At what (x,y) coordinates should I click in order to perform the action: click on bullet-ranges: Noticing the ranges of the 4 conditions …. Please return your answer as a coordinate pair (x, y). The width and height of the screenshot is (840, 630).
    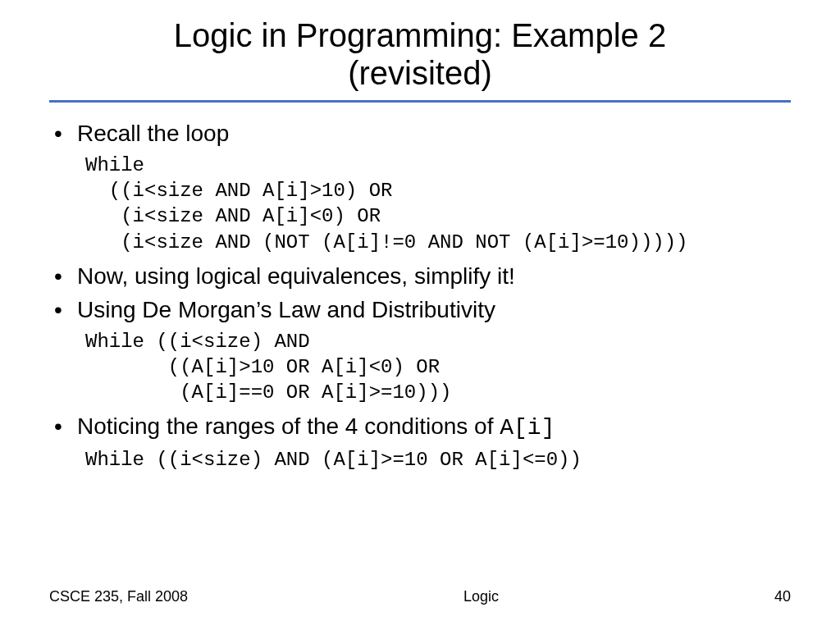
    Looking at the image, I should click on (424, 427).